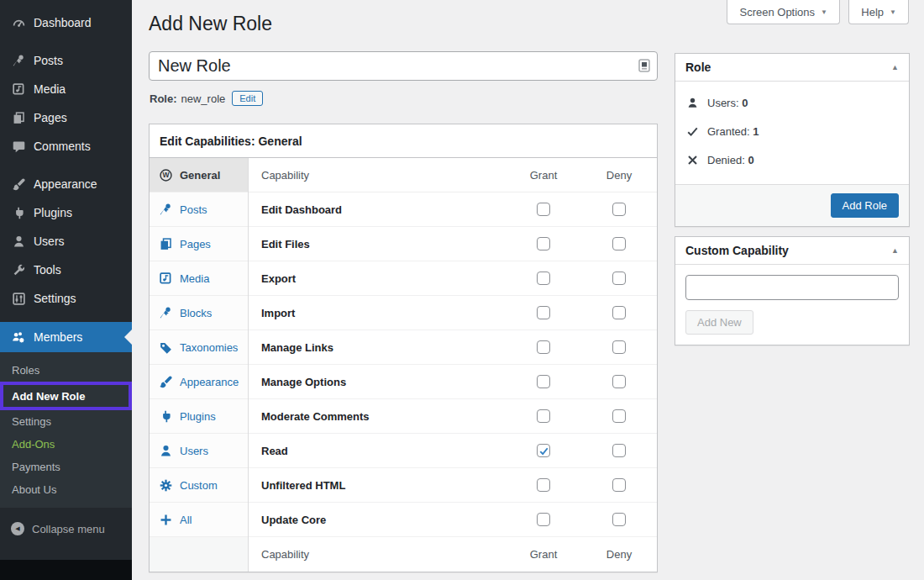 The width and height of the screenshot is (924, 580). What do you see at coordinates (203, 99) in the screenshot?
I see `role-slug-value: new_role` at bounding box center [203, 99].